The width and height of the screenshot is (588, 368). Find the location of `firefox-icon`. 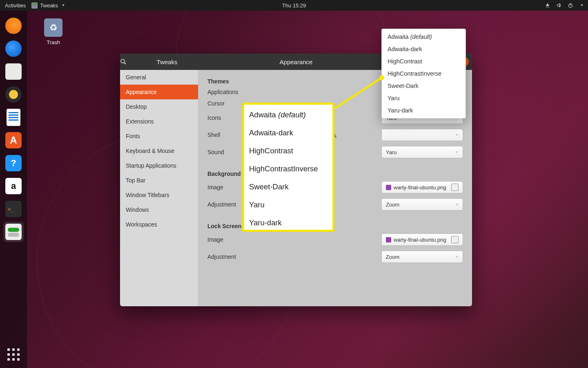

firefox-icon is located at coordinates (13, 26).